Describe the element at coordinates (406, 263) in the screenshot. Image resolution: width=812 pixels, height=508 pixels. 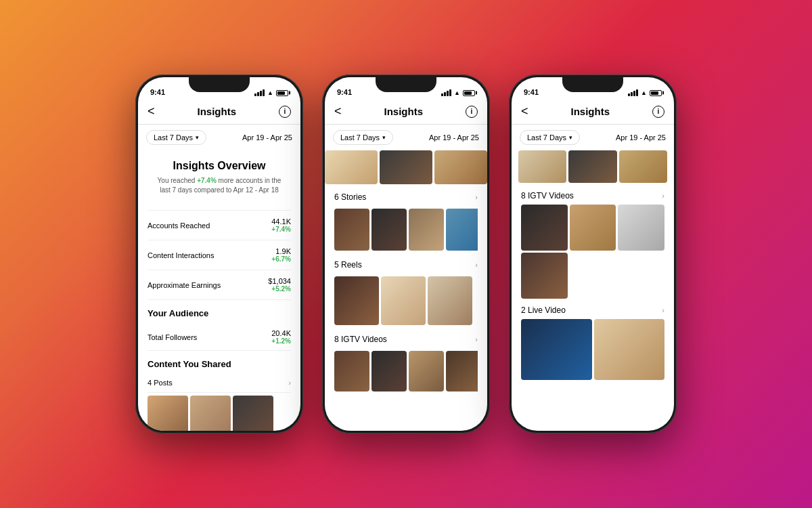
I see `reels-row: 5 Reels ›` at that location.